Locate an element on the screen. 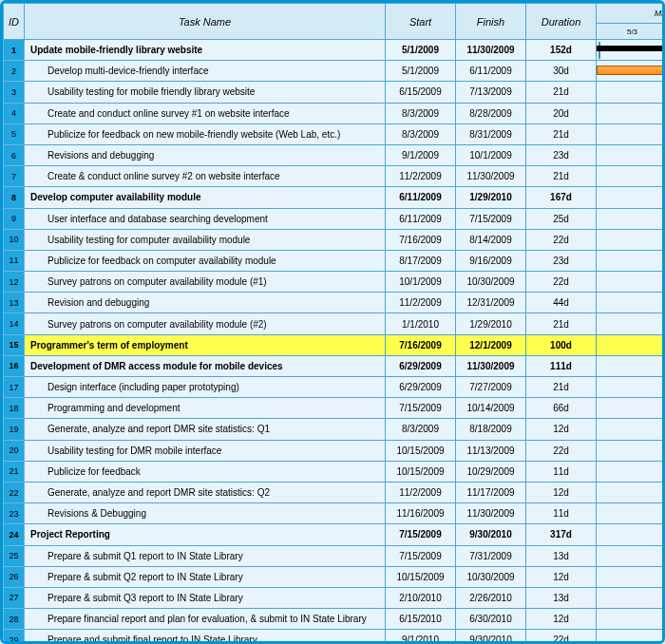 The height and width of the screenshot is (644, 665). table-row: 6Revisions and debugging9/1/200910/1/200… is located at coordinates (334, 155).